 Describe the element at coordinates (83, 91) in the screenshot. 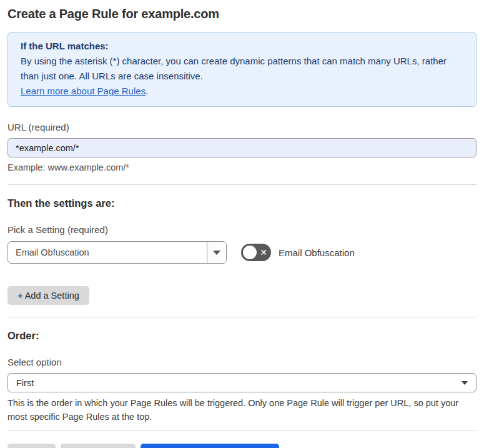

I see `learn-more-link: Learn more about Page Rules` at that location.